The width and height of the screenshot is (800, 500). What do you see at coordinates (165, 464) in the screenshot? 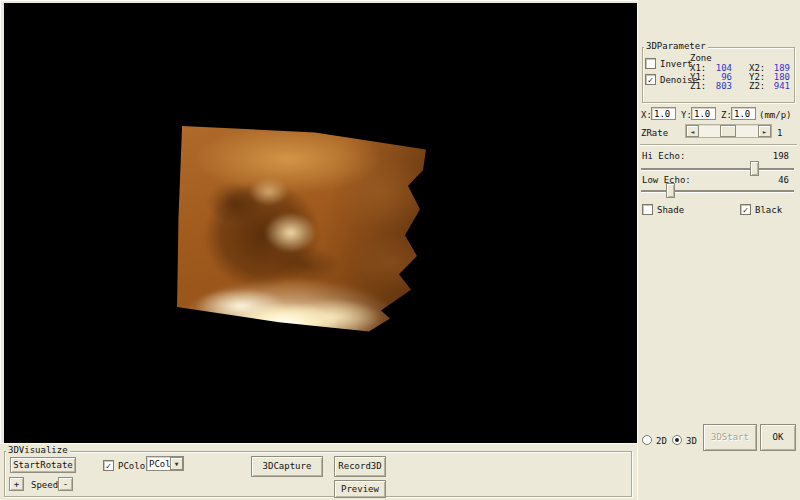
I see `pcolor-dropdown: PColor ▼` at bounding box center [165, 464].